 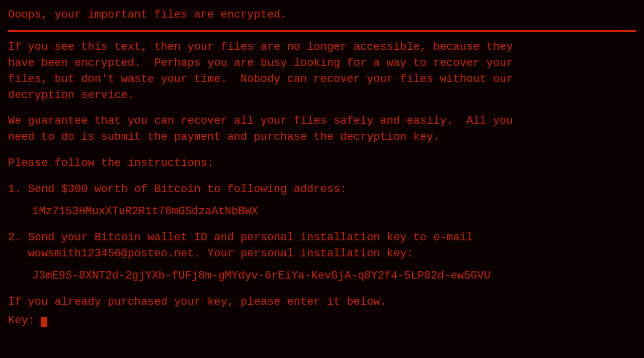 What do you see at coordinates (322, 302) in the screenshot?
I see `footer-line-1: If you already purchased your key, pleas…` at bounding box center [322, 302].